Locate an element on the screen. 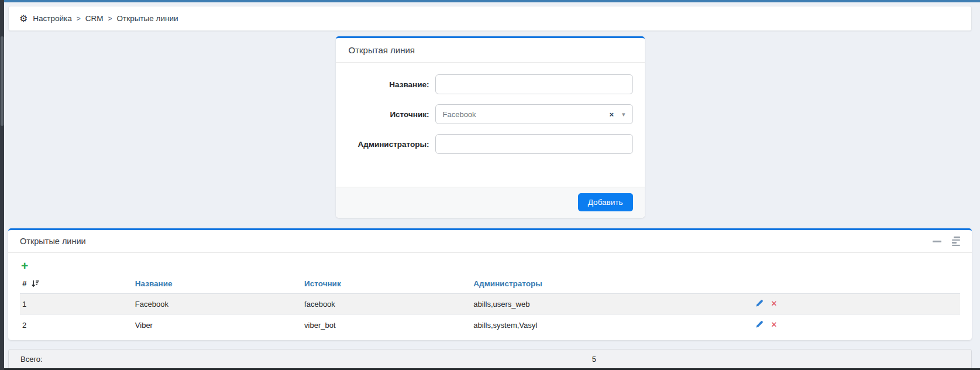 This screenshot has height=370, width=980. column-header-num: # is located at coordinates (76, 285).